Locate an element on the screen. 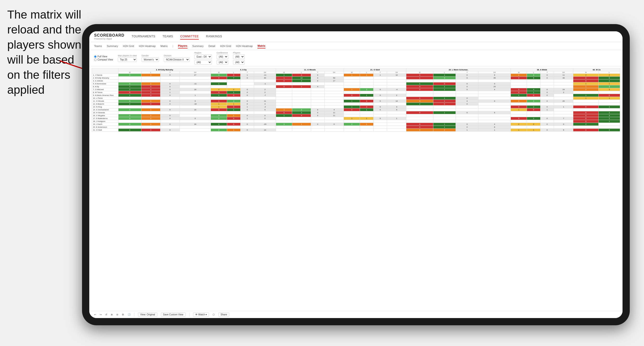  region-label: Region is located at coordinates (203, 53).